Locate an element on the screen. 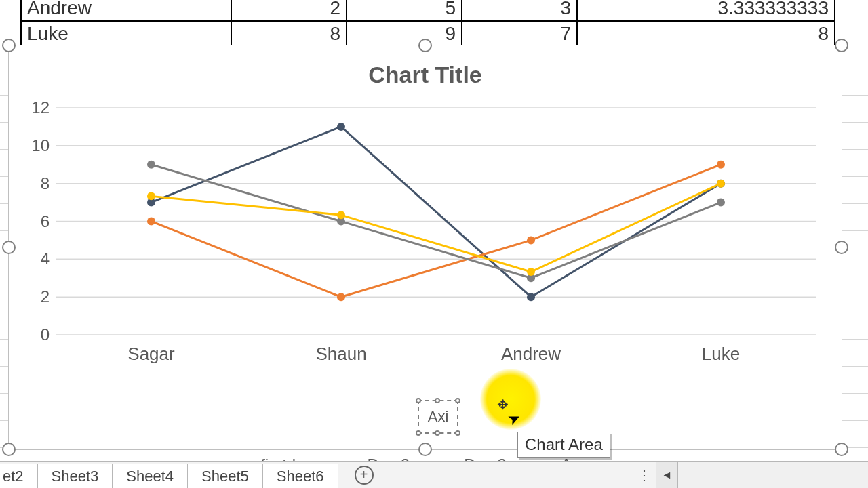 The image size is (868, 488). cell-val: 3.333333333 is located at coordinates (706, 11).